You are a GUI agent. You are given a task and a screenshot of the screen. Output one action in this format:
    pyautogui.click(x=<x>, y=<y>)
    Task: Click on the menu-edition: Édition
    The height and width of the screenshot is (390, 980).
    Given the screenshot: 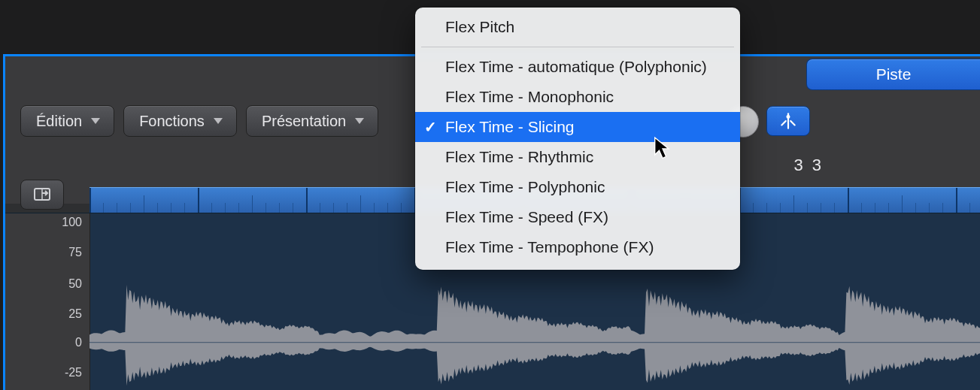 What is the action you would take?
    pyautogui.click(x=68, y=121)
    